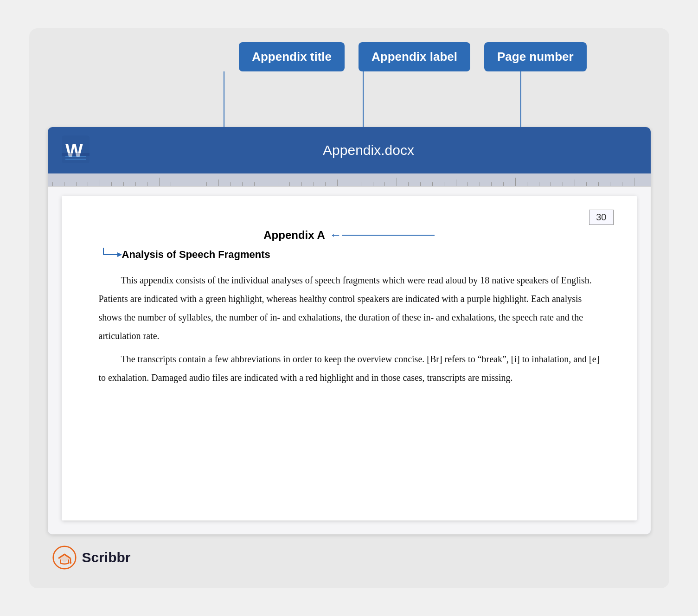  What do you see at coordinates (349, 308) in the screenshot?
I see `paragraph-1: This appendix consists of the individual…` at bounding box center [349, 308].